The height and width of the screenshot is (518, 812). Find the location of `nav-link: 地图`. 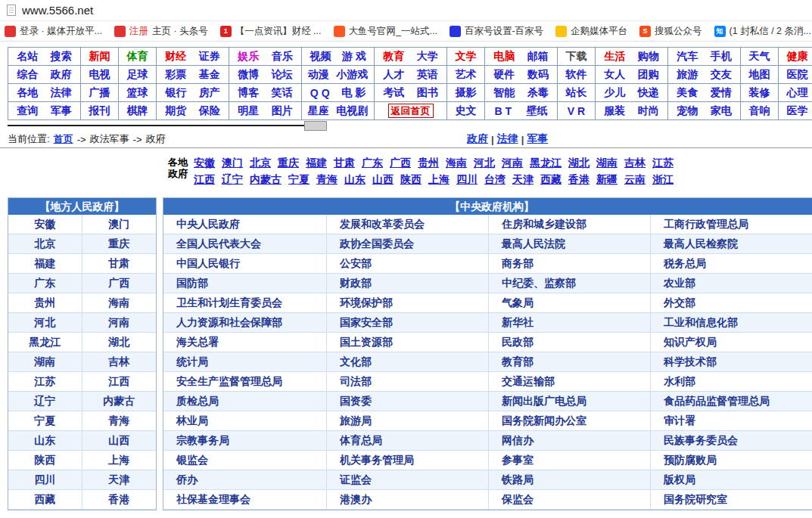

nav-link: 地图 is located at coordinates (760, 75).